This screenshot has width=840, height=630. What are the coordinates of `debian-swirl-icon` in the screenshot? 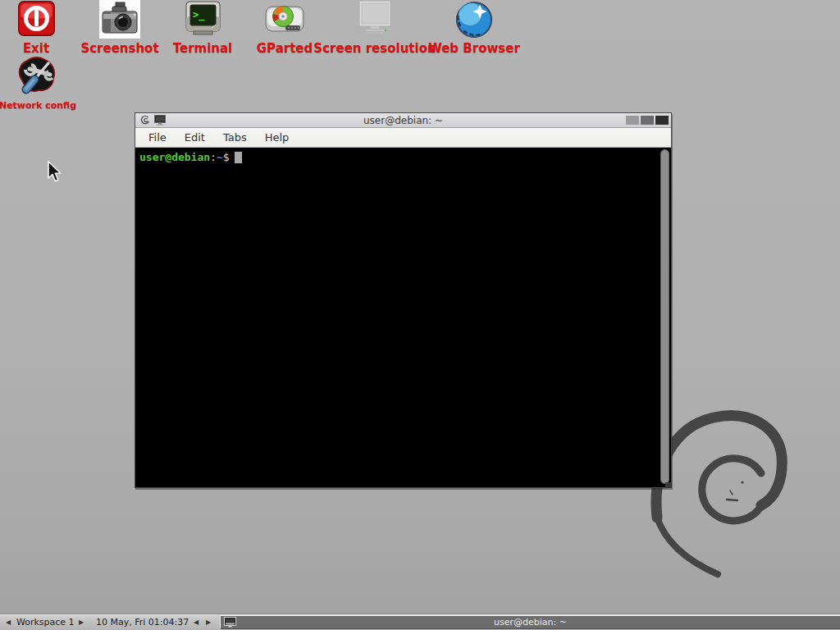 It's located at (145, 120).